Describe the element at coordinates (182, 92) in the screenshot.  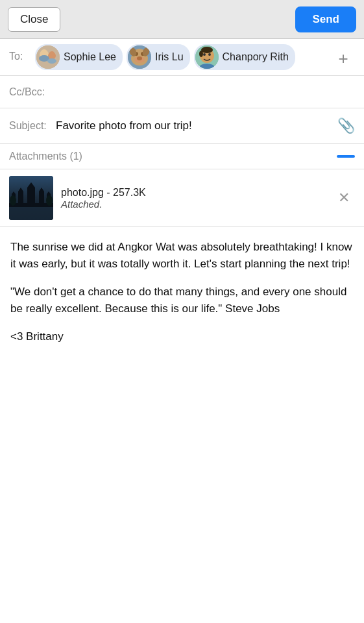
I see `ccbcc-field: Cc/Bcc:` at that location.